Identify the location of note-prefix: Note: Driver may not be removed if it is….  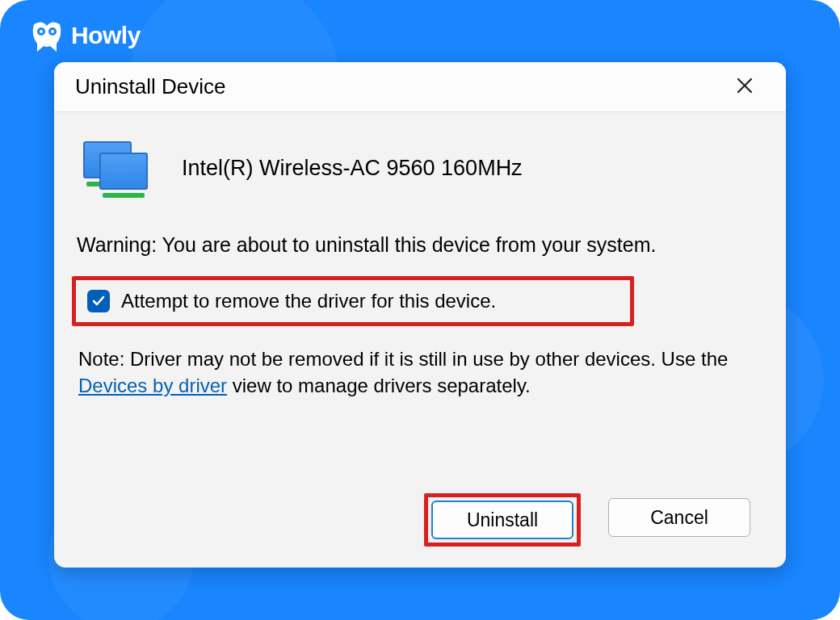
(403, 358).